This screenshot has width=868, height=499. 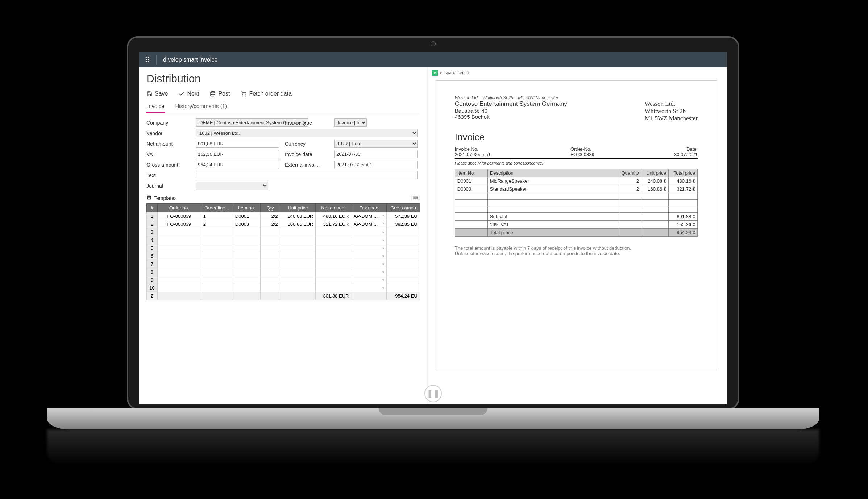 What do you see at coordinates (283, 296) in the screenshot?
I see `sum-row: Σ801,88 EUR954,24 EU` at bounding box center [283, 296].